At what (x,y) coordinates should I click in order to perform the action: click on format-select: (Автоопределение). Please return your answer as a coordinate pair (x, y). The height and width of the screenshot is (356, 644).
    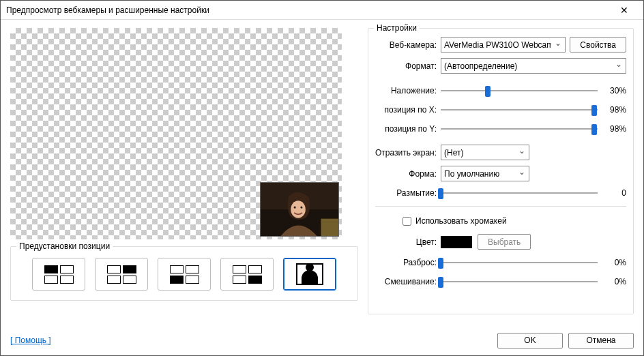
    Looking at the image, I should click on (533, 65).